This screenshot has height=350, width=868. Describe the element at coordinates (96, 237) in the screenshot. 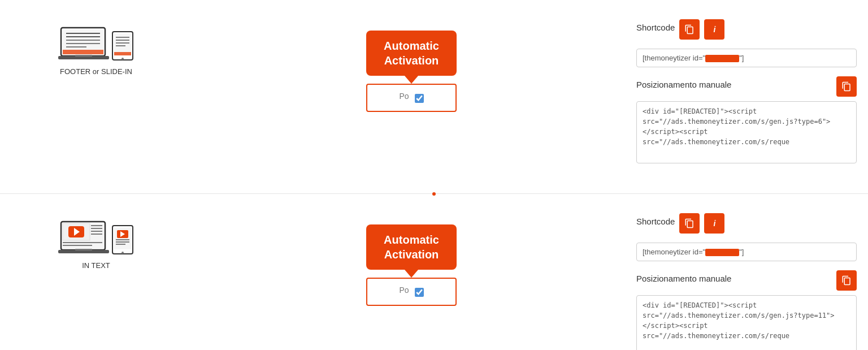

I see `intext-device-icon` at that location.